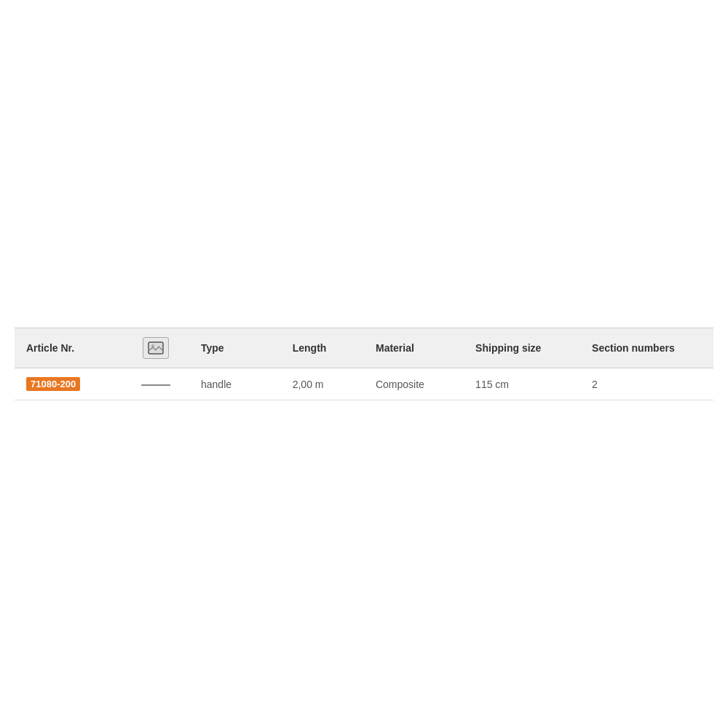 This screenshot has width=728, height=728. I want to click on col-header-length: Length, so click(323, 348).